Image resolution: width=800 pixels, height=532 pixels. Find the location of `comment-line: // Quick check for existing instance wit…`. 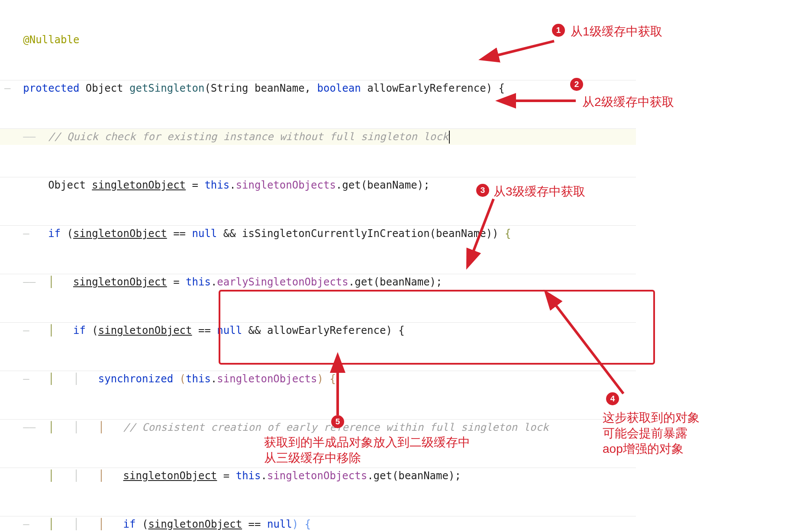

comment-line: // Quick check for existing instance wit… is located at coordinates (248, 137).